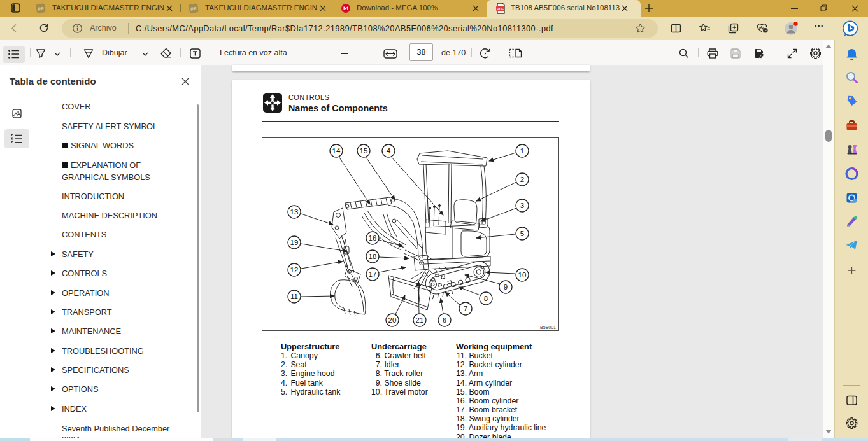 Image resolution: width=868 pixels, height=441 pixels. I want to click on svg-text: 11, so click(294, 297).